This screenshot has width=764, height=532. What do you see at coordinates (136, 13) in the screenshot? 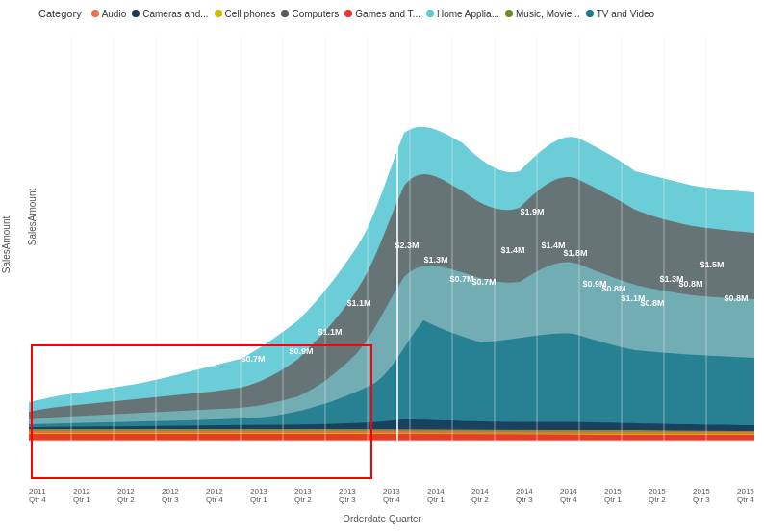
I see `cameras-dot` at bounding box center [136, 13].